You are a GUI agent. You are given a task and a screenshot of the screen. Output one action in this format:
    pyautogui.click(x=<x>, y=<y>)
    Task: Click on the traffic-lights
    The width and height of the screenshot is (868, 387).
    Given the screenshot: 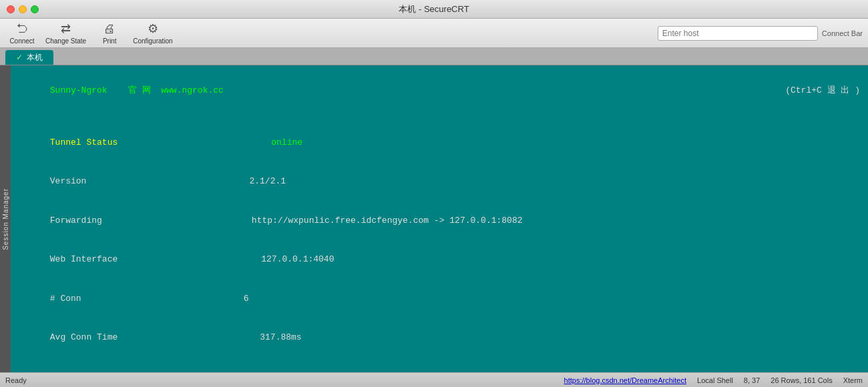 What is the action you would take?
    pyautogui.click(x=23, y=9)
    